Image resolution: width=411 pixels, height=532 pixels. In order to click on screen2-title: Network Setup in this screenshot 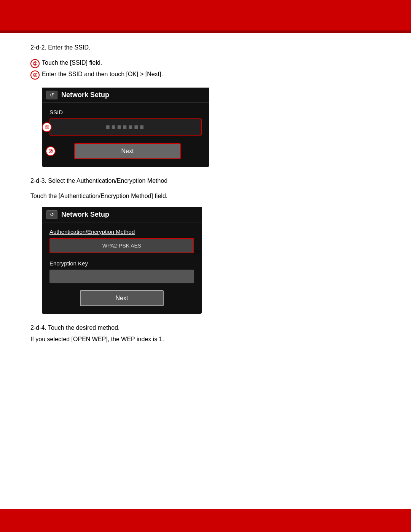, I will do `click(85, 215)`.